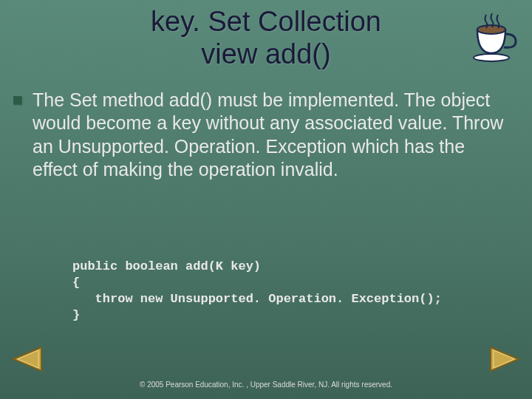  What do you see at coordinates (27, 361) in the screenshot?
I see `prev-slide-button` at bounding box center [27, 361].